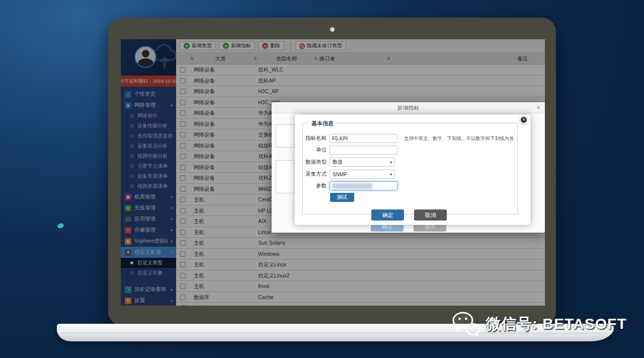 The image size is (644, 358). I want to click on indicator-name-input, so click(363, 138).